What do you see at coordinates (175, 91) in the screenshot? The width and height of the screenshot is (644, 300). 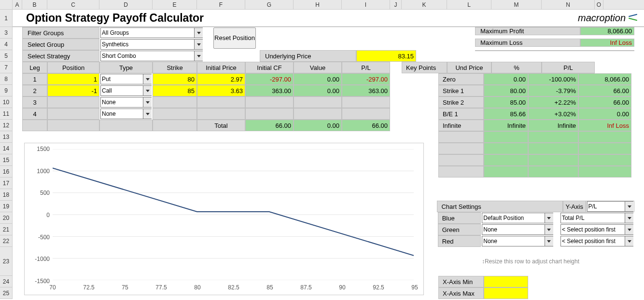 I see `leg-strike: 85` at bounding box center [175, 91].